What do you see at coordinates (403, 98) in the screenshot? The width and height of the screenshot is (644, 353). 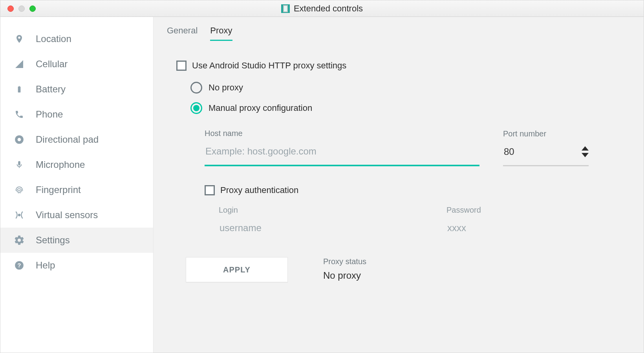 I see `proxy-mode-radio-group: No proxy Manual proxy configuration` at bounding box center [403, 98].